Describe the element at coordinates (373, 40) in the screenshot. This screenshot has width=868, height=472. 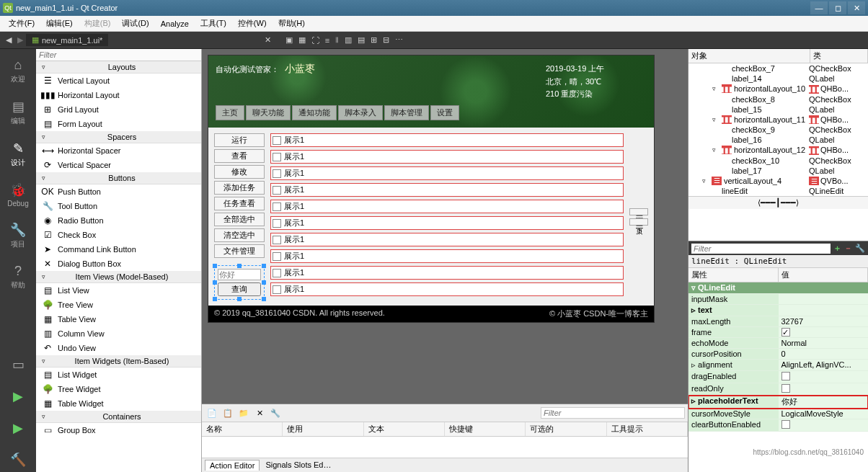
I see `tool-icon-8: ⊞` at that location.